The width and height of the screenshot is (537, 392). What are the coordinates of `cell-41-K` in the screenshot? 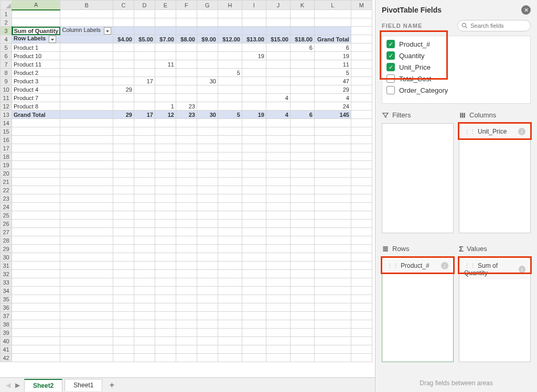 It's located at (302, 350).